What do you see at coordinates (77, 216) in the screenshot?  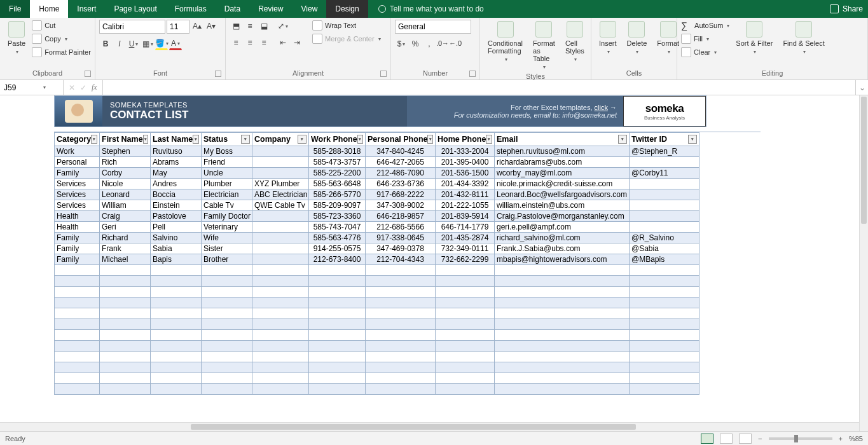 I see `cell: Health` at bounding box center [77, 216].